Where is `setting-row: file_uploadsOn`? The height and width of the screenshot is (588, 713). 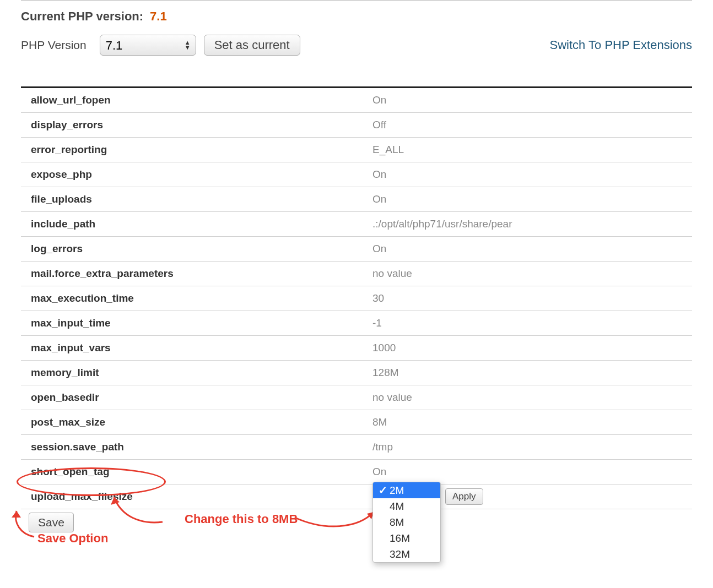 setting-row: file_uploadsOn is located at coordinates (356, 199).